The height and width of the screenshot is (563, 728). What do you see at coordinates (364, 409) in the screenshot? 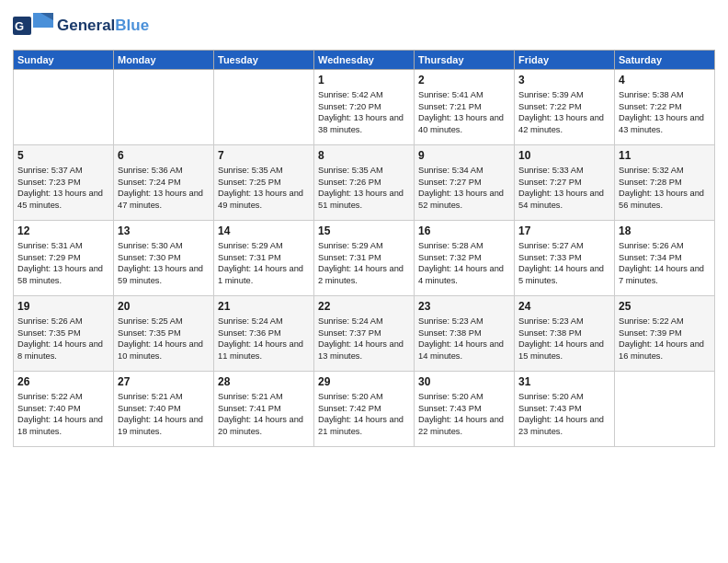
I see `calendar-week-row: 26Sunrise: 5:22 AMSunset: 7:40 PMDayligh…` at bounding box center [364, 409].